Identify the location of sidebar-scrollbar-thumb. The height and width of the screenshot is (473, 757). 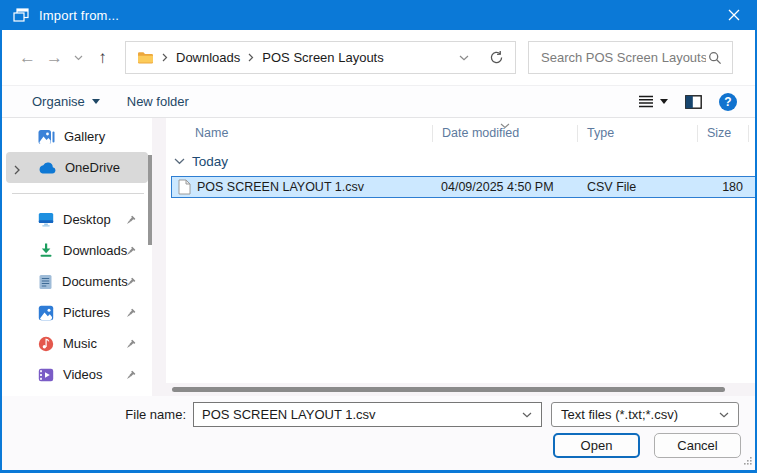
(150, 200).